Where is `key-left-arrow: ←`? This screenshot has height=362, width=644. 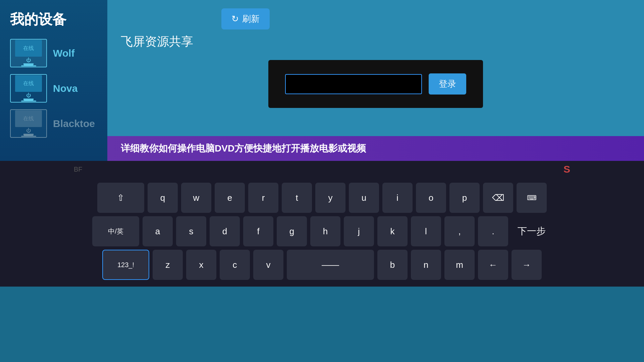 key-left-arrow: ← is located at coordinates (493, 265).